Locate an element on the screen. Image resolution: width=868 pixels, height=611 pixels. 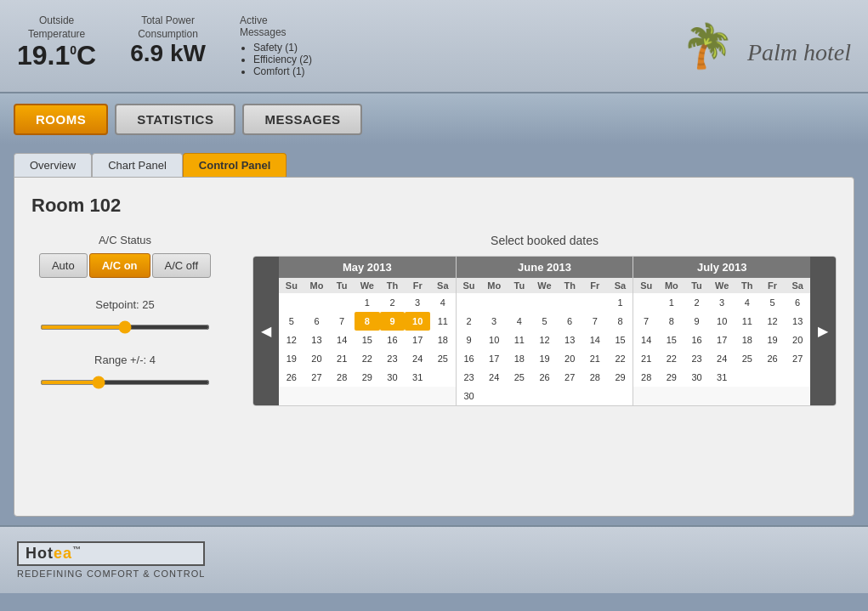
tab-overview: Overview is located at coordinates (53, 165).